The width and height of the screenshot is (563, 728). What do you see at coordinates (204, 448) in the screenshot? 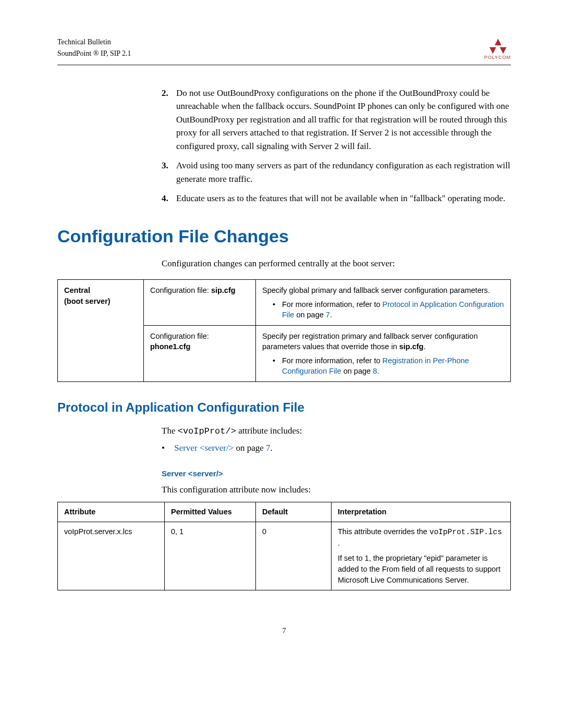
I see `server-link: Server <server/>` at bounding box center [204, 448].